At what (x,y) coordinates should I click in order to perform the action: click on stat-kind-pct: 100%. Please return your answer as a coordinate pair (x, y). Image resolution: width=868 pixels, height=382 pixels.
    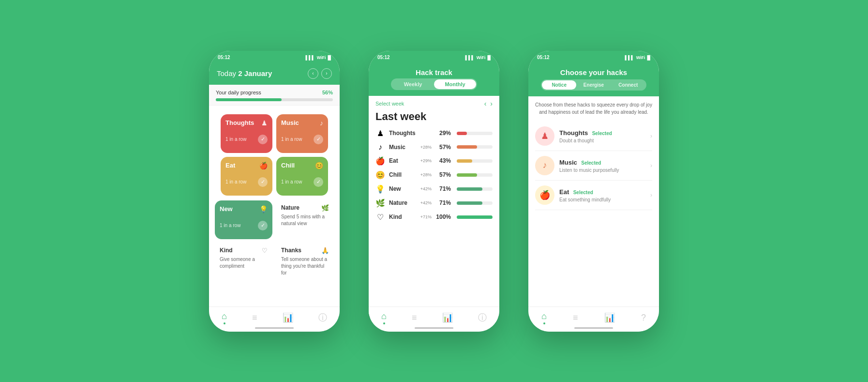
    Looking at the image, I should click on (443, 217).